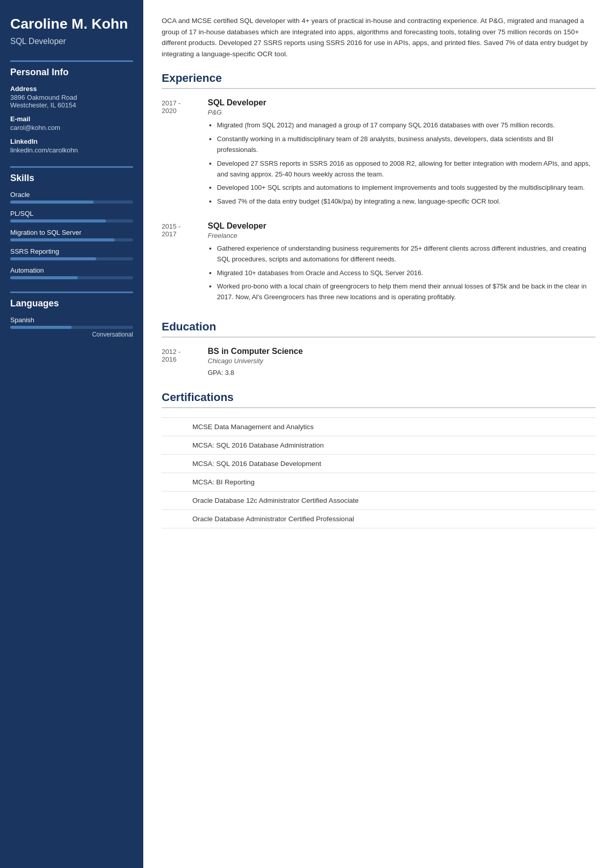  I want to click on skill-plsql: PL/SQL, so click(72, 216).